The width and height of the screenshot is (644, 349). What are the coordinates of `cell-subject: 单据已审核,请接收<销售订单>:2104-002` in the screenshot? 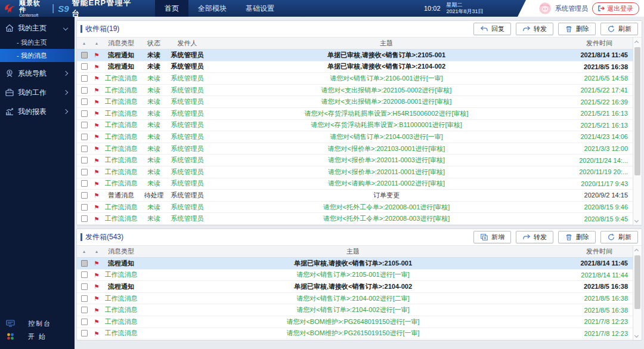 It's located at (386, 67).